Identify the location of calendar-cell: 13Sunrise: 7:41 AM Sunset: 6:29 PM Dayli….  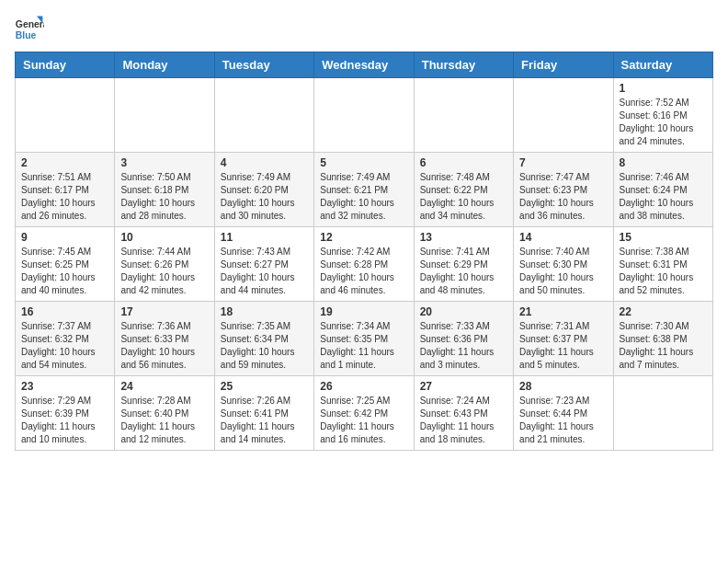
(463, 265).